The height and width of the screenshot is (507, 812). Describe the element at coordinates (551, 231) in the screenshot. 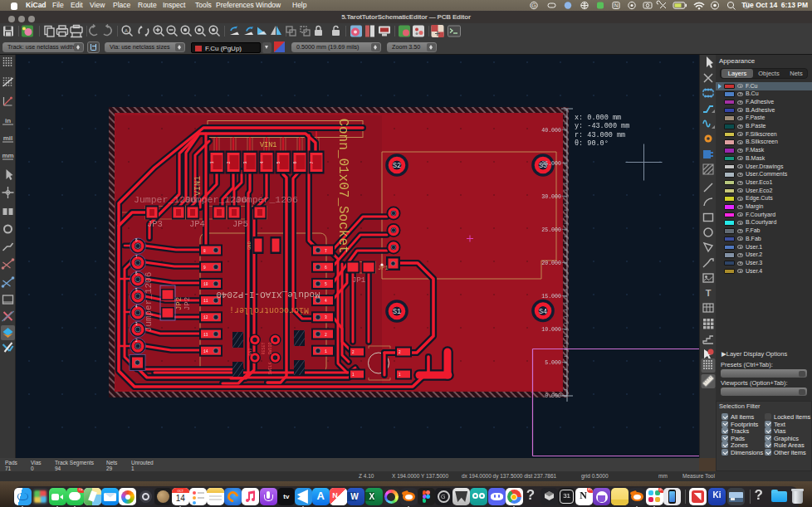

I see `svg-text: 25.000` at that location.